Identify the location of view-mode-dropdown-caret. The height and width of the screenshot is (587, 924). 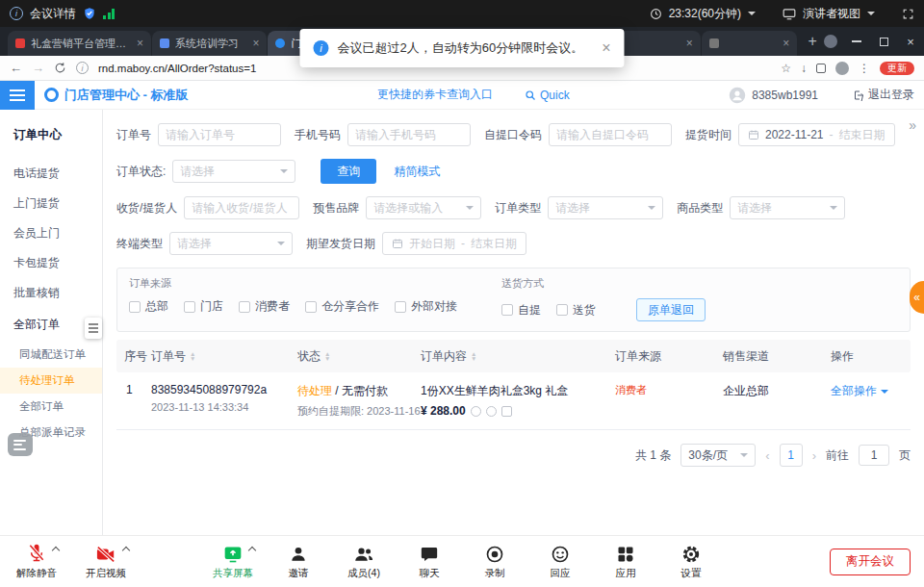
(871, 15).